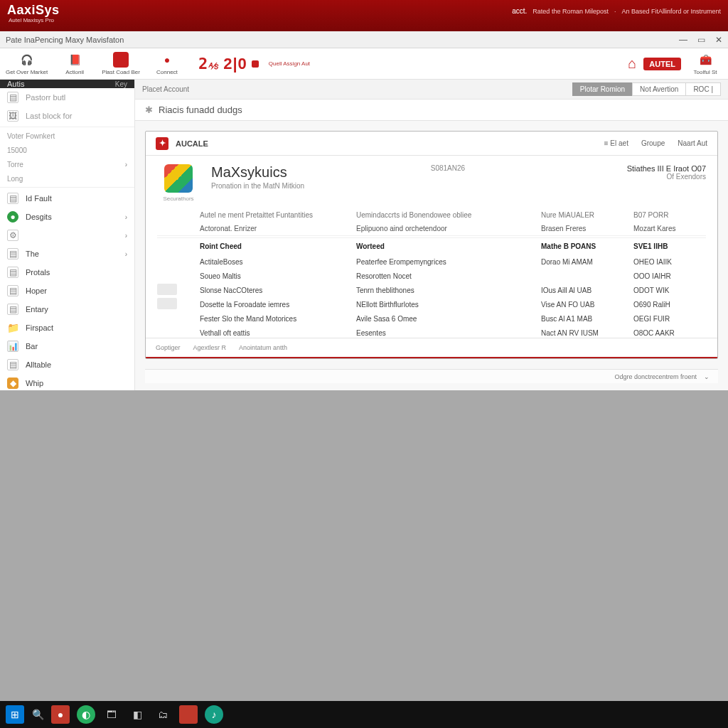  What do you see at coordinates (364, 40) in the screenshot?
I see `window-chrome: Pate InaPencing Maxy Mavisfaton — ▭ ✕` at bounding box center [364, 40].